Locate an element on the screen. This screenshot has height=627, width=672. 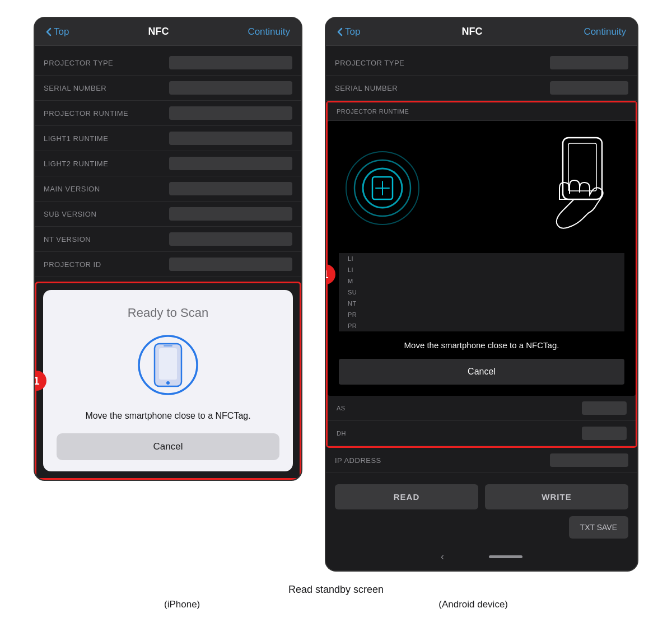
row-label: DH is located at coordinates (342, 433).